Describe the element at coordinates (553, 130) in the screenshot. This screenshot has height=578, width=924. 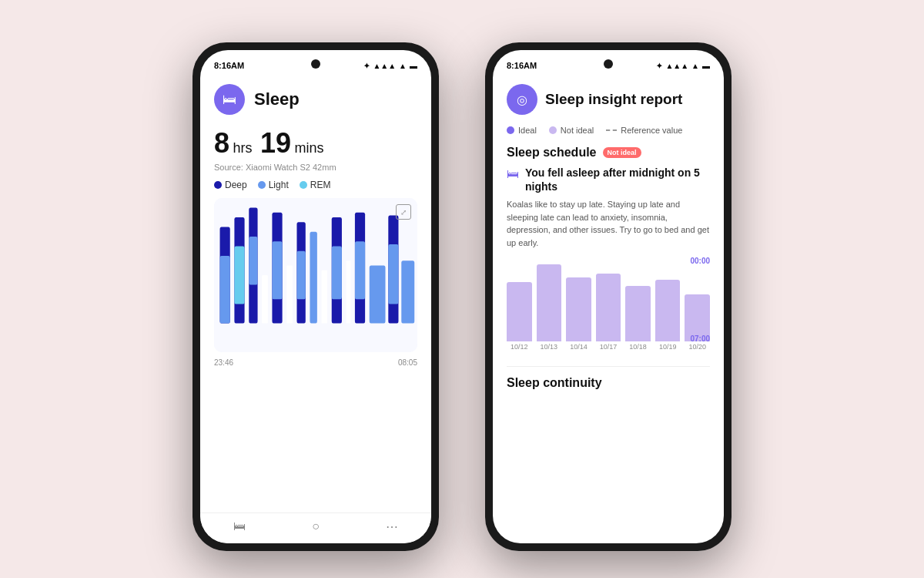
I see `notideal-dot` at that location.